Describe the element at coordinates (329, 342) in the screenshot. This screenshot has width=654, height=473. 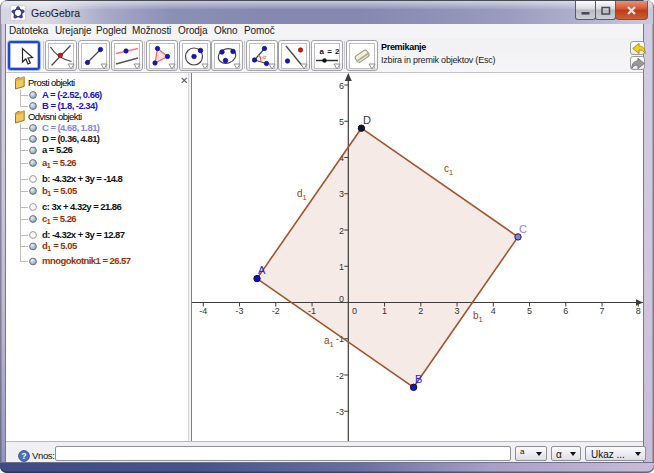
I see `svg-text: a1` at that location.